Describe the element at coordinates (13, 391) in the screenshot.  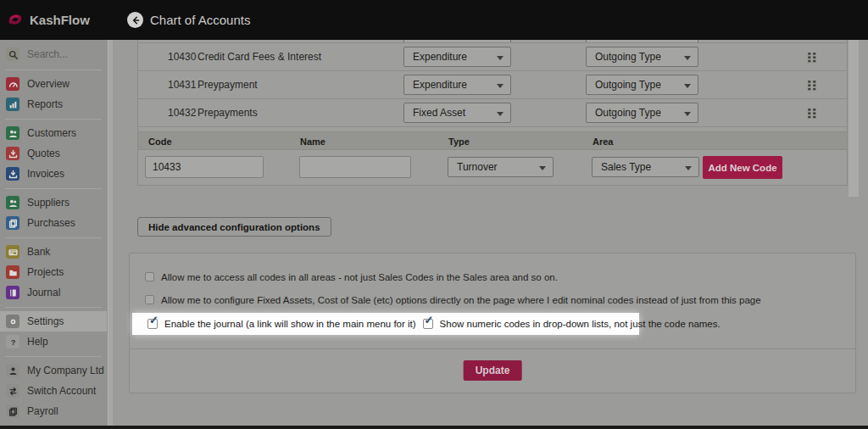
I see `swap-arrows-icon` at that location.